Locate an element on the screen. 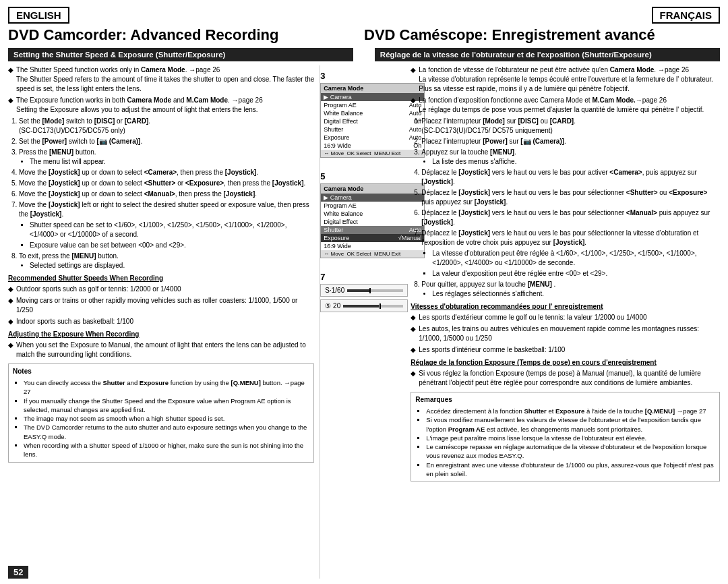  fr-step-8: Pour quitter, appuyez sur la touche [MEN… is located at coordinates (570, 289).